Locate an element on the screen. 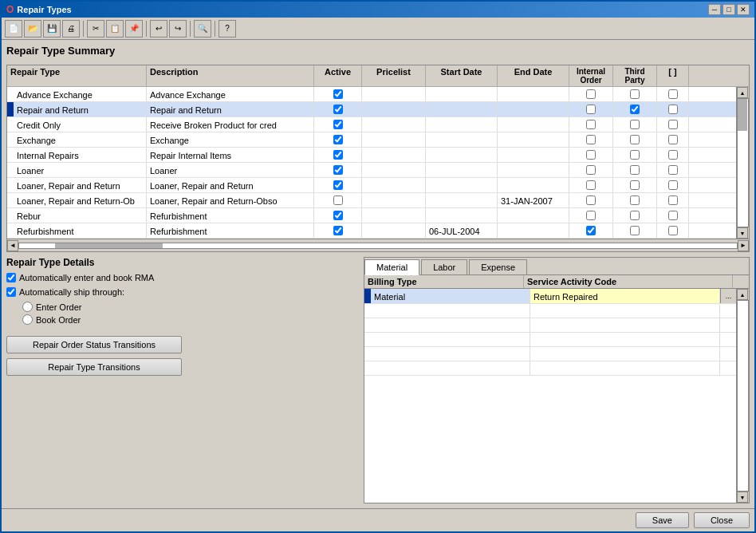 The width and height of the screenshot is (756, 533). table-row: Advance Exchange Advance Exchange is located at coordinates (372, 94).